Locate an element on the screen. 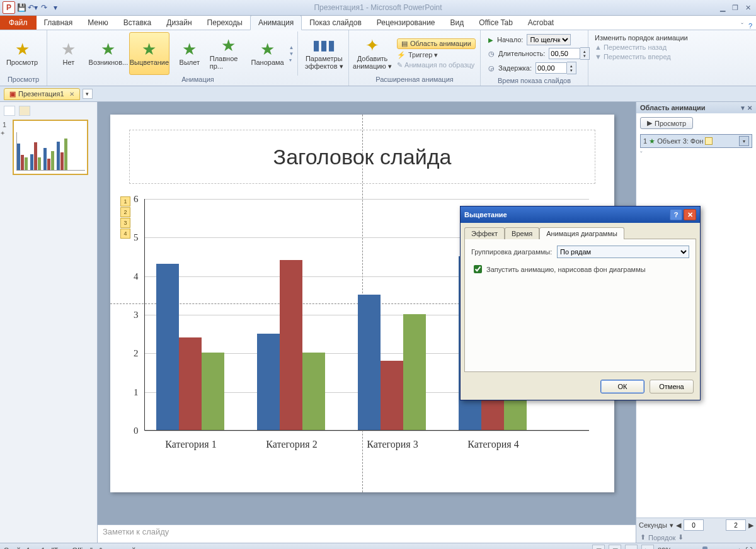 The width and height of the screenshot is (756, 549). effect-options-button: ▮▮▮ Параметры эффектов ▾ is located at coordinates (324, 54).